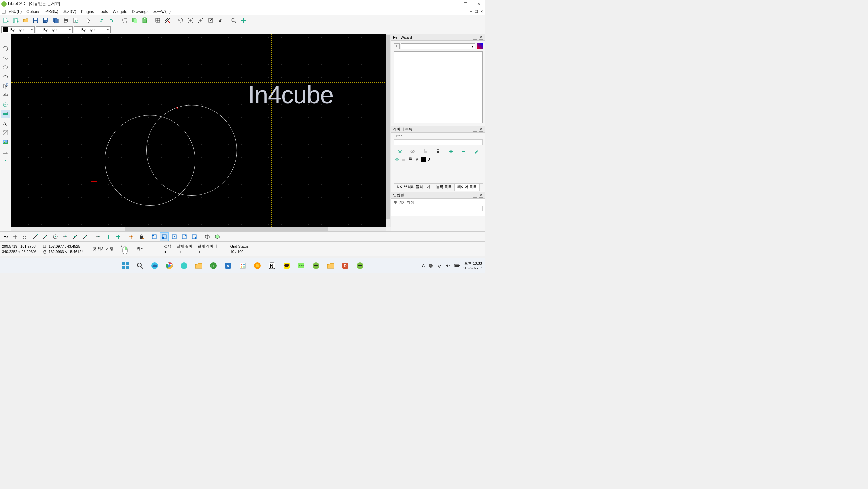 The width and height of the screenshot is (868, 489). I want to click on notion-app-icon: N, so click(272, 266).